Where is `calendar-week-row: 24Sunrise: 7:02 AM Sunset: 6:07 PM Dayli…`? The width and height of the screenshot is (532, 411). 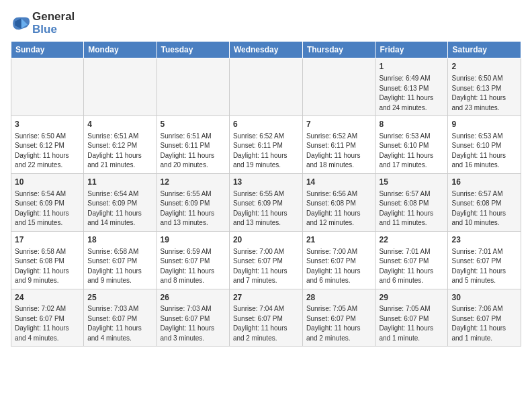 calendar-week-row: 24Sunrise: 7:02 AM Sunset: 6:07 PM Dayli… is located at coordinates (266, 318).